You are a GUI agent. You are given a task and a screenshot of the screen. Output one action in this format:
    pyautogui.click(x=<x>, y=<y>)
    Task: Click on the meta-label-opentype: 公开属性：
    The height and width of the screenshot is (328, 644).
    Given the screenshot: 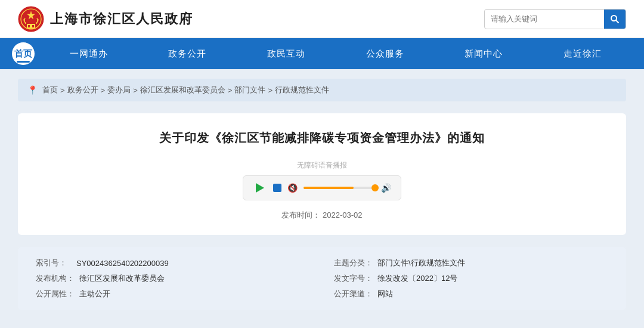 What is the action you would take?
    pyautogui.click(x=55, y=294)
    